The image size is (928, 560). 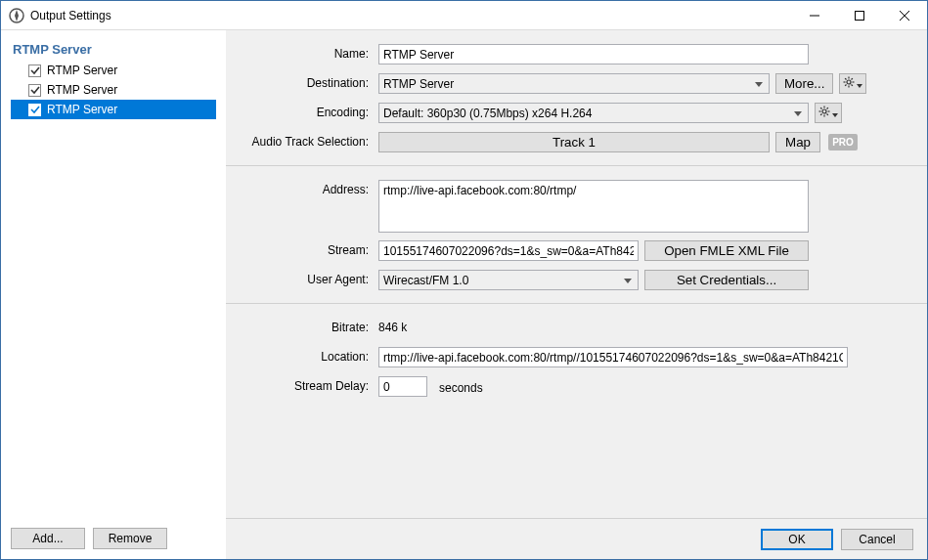 What do you see at coordinates (403, 387) in the screenshot?
I see `stream-delay-input` at bounding box center [403, 387].